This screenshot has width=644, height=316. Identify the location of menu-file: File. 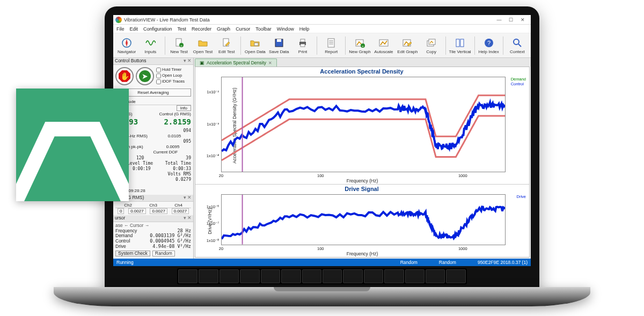
(120, 29).